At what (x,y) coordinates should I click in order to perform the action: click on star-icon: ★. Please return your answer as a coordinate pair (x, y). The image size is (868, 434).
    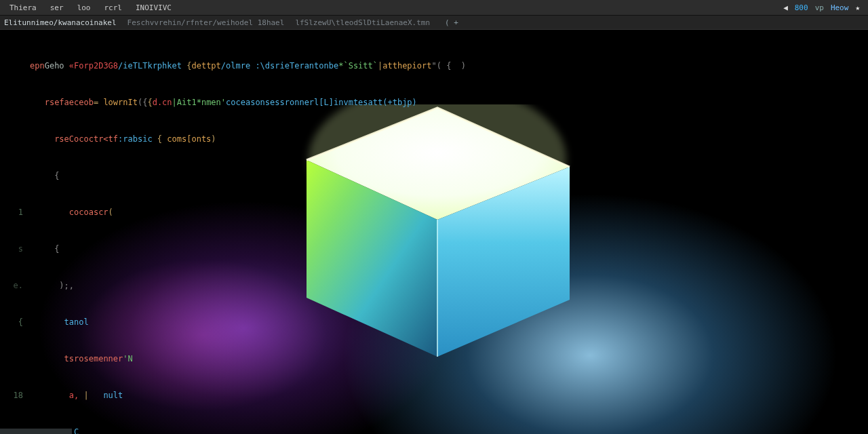
    Looking at the image, I should click on (857, 8).